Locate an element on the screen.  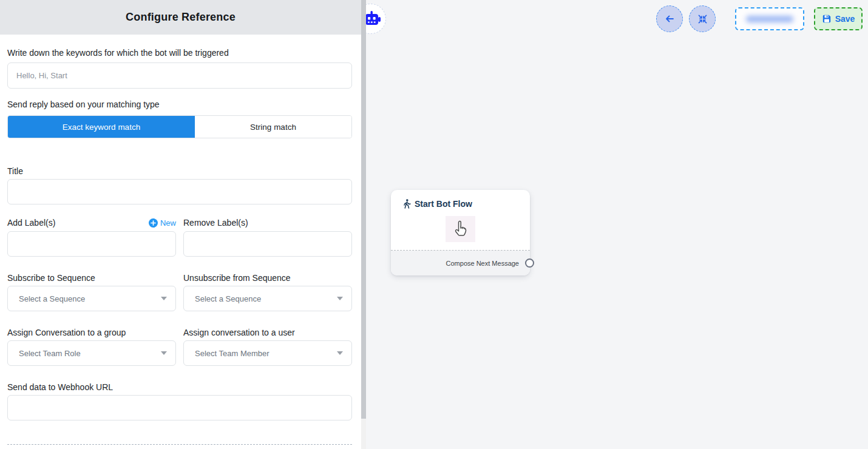
webhook-label: Send data to Webhook URL is located at coordinates (180, 387).